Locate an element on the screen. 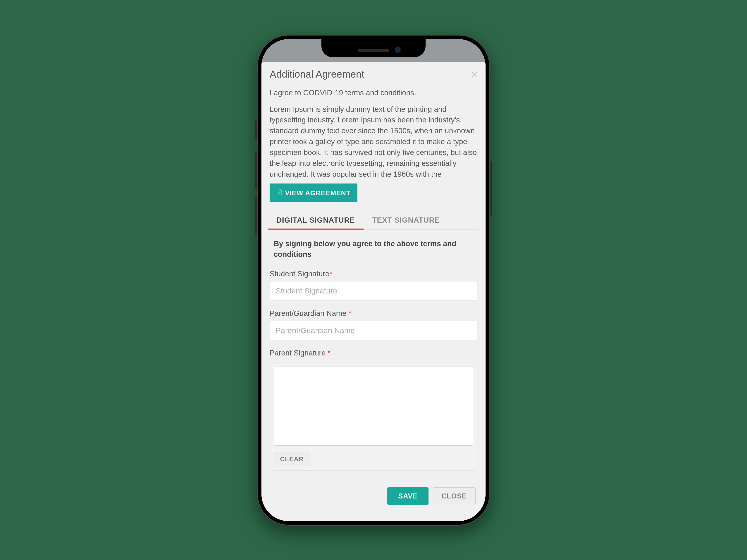 The height and width of the screenshot is (560, 747). silence-switch is located at coordinates (256, 130).